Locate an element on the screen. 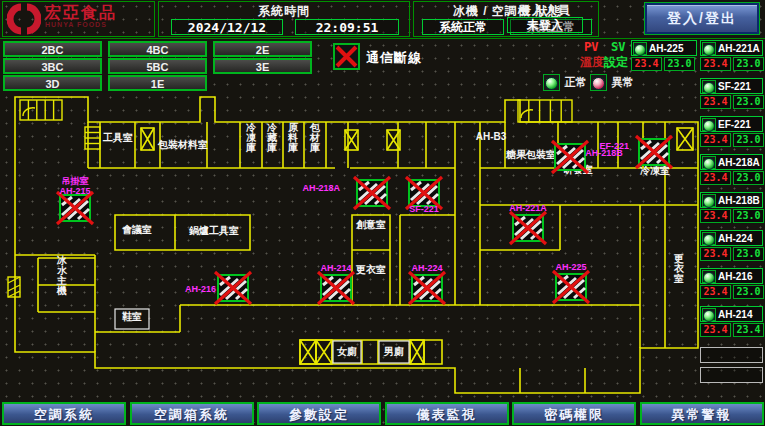 The height and width of the screenshot is (426, 765). comm-fail-icon is located at coordinates (346, 56).